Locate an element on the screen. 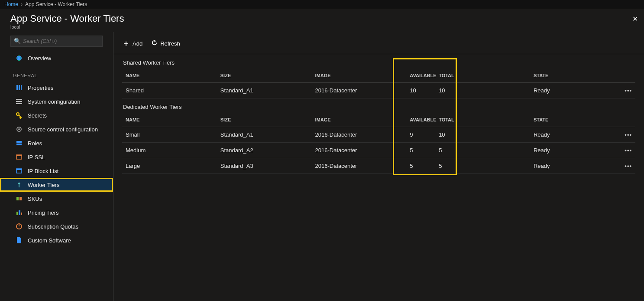 This screenshot has height=301, width=644. sidebar-item-overview: Overview is located at coordinates (56, 58).